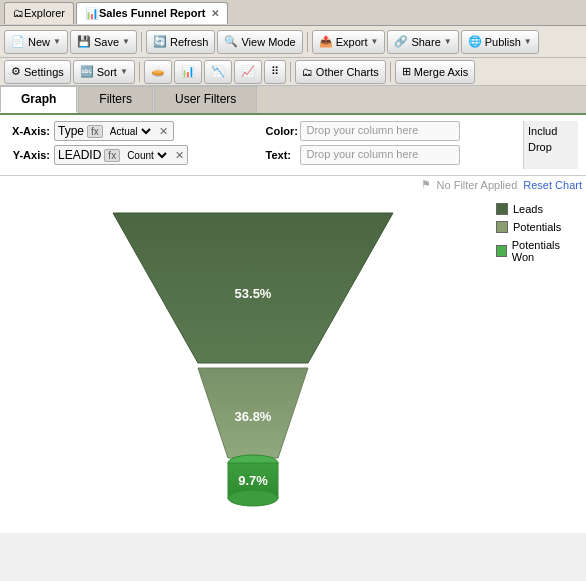 Image resolution: width=586 pixels, height=581 pixels. What do you see at coordinates (158, 72) in the screenshot?
I see `chart-type-pie: 🥧` at bounding box center [158, 72].